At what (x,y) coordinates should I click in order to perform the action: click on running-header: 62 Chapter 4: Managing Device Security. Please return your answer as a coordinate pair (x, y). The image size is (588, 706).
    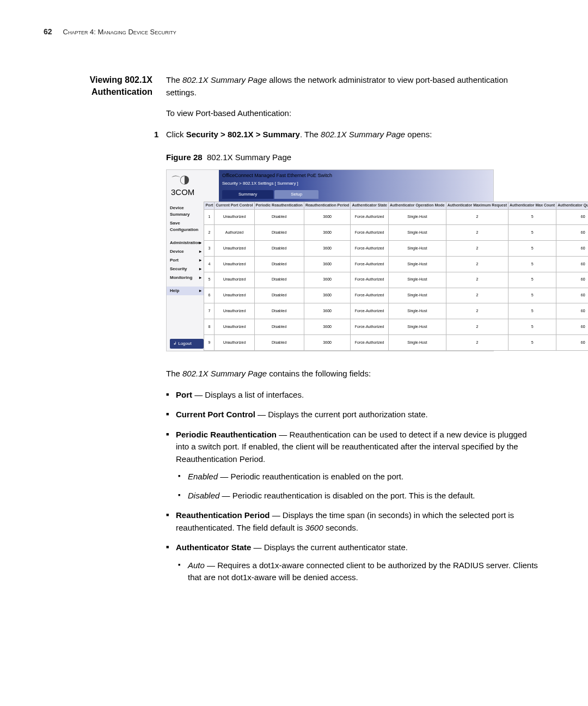
    Looking at the image, I should click on (291, 32).